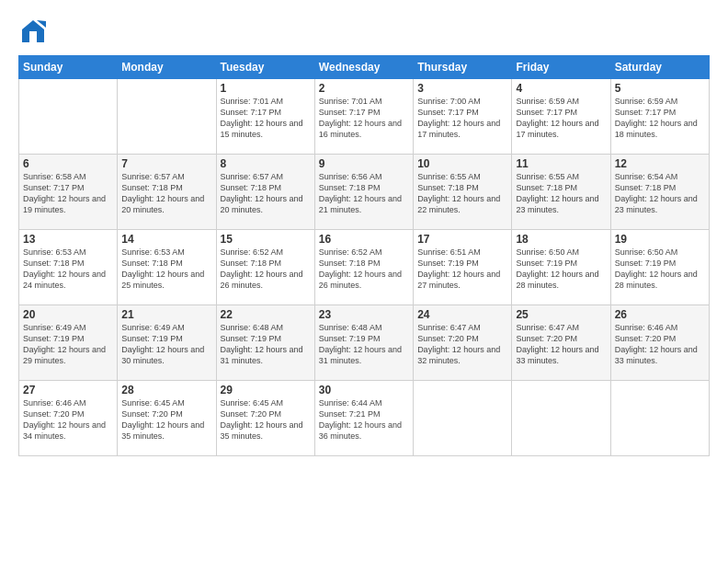 The width and height of the screenshot is (728, 563). I want to click on day-cell-8: 8Sunrise: 6:57 AM Sunset: 7:18 PM Daylig…, so click(265, 192).